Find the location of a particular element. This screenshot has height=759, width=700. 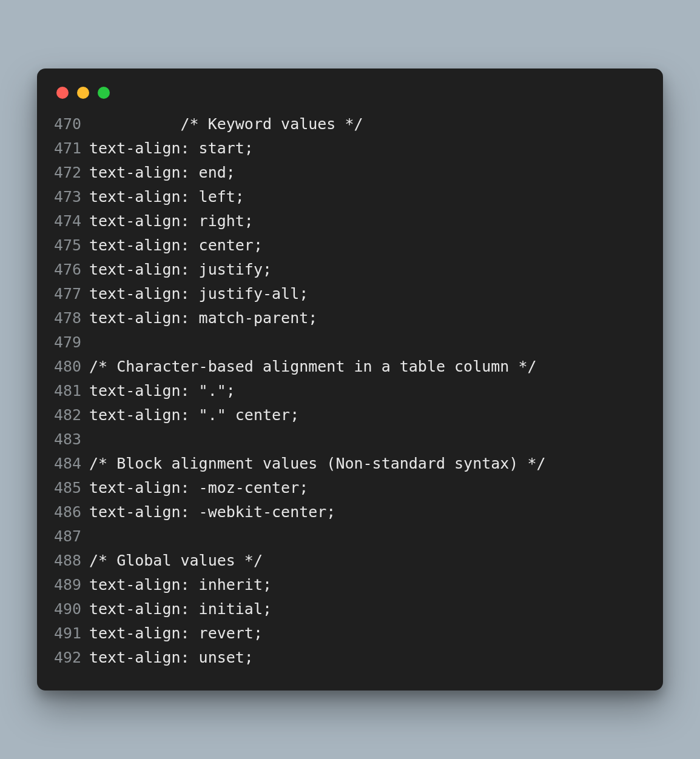

code-line: 479 is located at coordinates (350, 343).